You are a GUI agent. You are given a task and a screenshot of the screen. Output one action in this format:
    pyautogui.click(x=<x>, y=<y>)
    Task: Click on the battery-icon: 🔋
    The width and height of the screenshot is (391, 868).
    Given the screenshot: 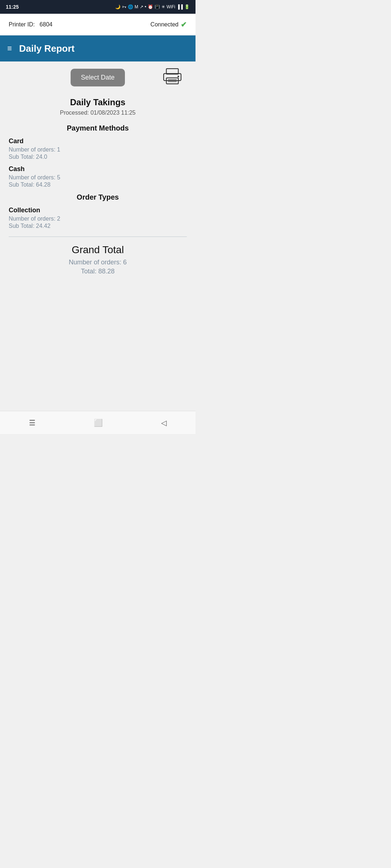 What is the action you would take?
    pyautogui.click(x=187, y=7)
    